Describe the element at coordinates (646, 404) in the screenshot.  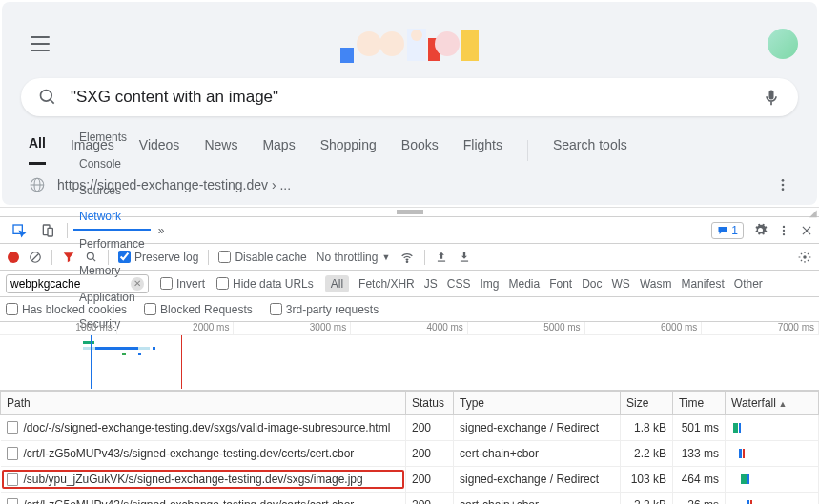
I see `col-size: Size` at that location.